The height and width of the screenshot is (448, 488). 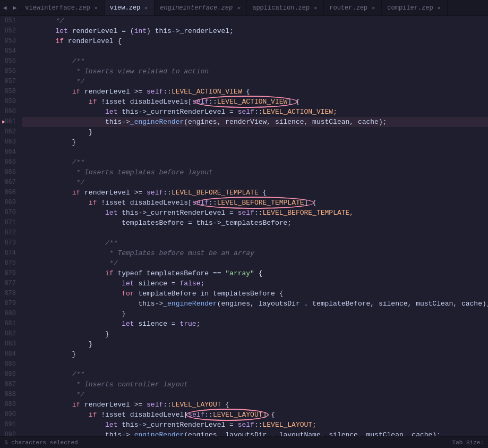 I want to click on line-number: 859, so click(x=9, y=102).